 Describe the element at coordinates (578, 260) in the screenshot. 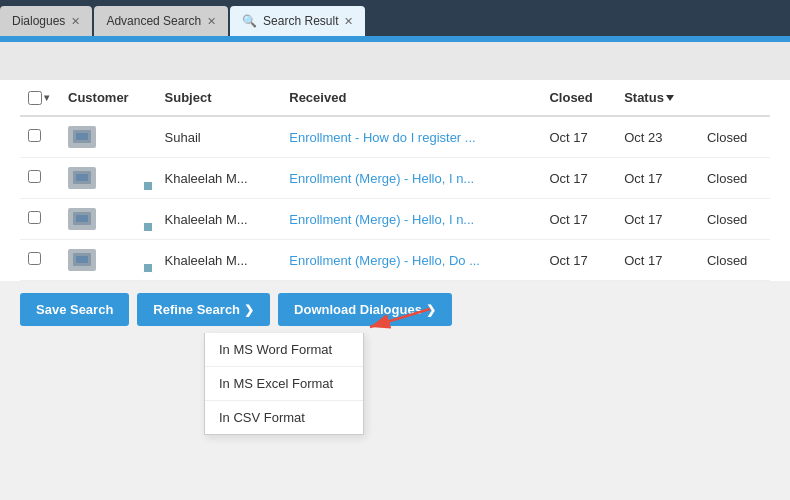

I see `row-received-3: Oct 17` at that location.